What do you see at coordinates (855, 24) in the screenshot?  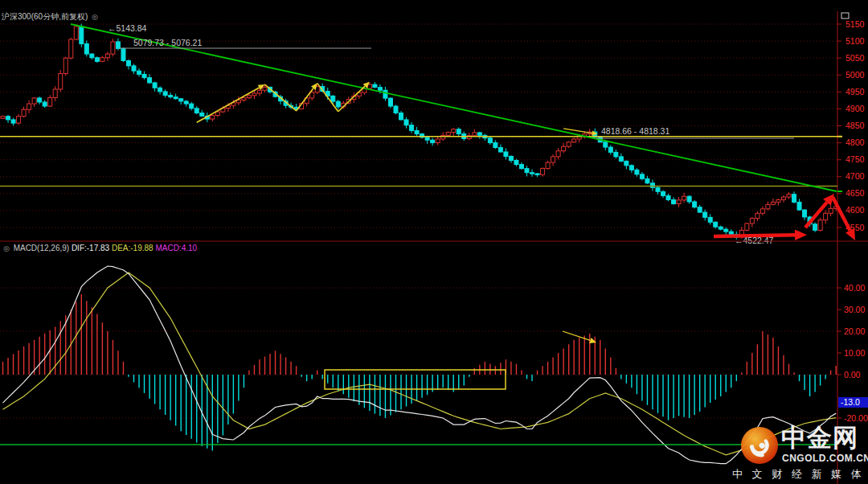 I see `svg-text: 5150` at bounding box center [855, 24].